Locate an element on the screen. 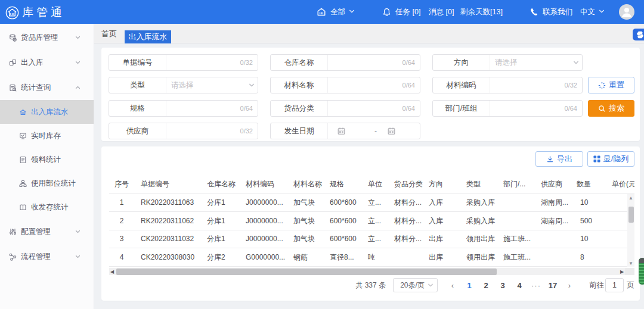 The height and width of the screenshot is (309, 644). cell-supplier: 湖南周... is located at coordinates (555, 202).